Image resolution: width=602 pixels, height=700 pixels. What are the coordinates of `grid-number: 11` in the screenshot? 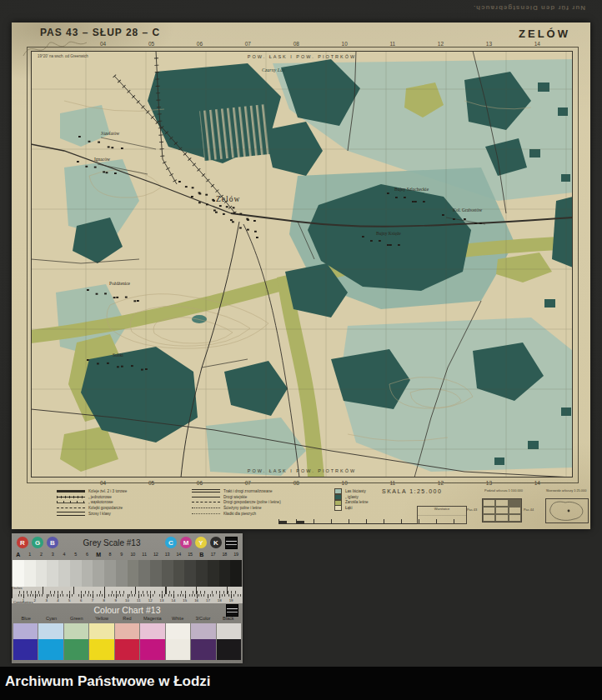 It's located at (392, 43).